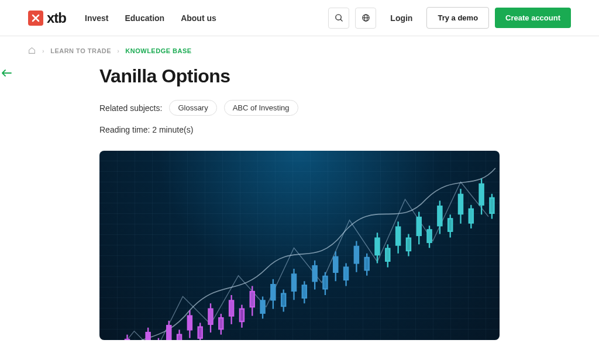 The height and width of the screenshot is (364, 599). I want to click on site-header: xtb Invest Education About us Login Try …, so click(300, 18).